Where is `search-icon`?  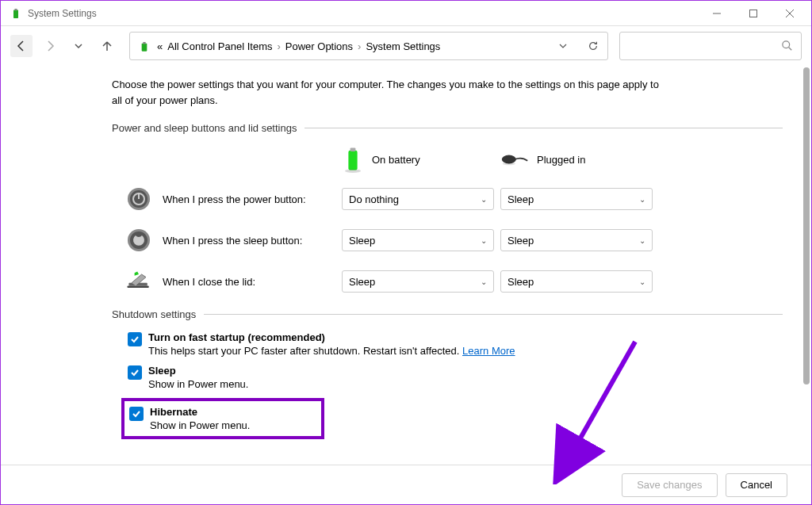 search-icon is located at coordinates (787, 46).